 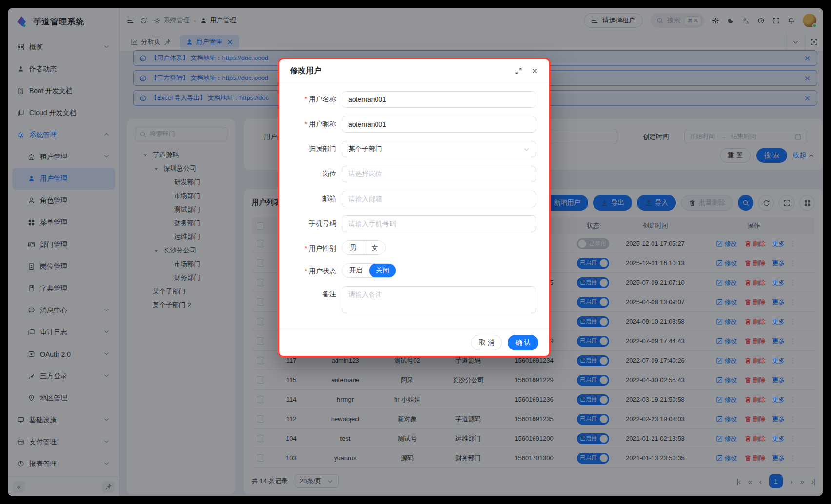 I want to click on field-label: *用户名称, so click(x=311, y=97).